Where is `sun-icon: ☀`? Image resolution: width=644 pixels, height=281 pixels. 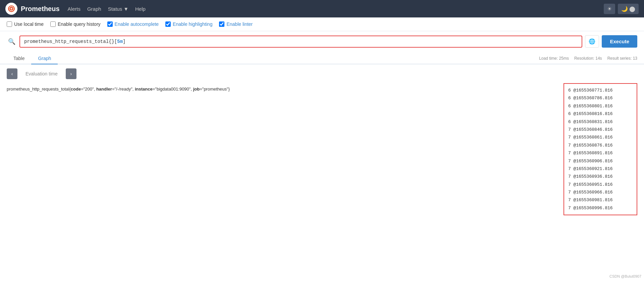
sun-icon: ☀ is located at coordinates (609, 9).